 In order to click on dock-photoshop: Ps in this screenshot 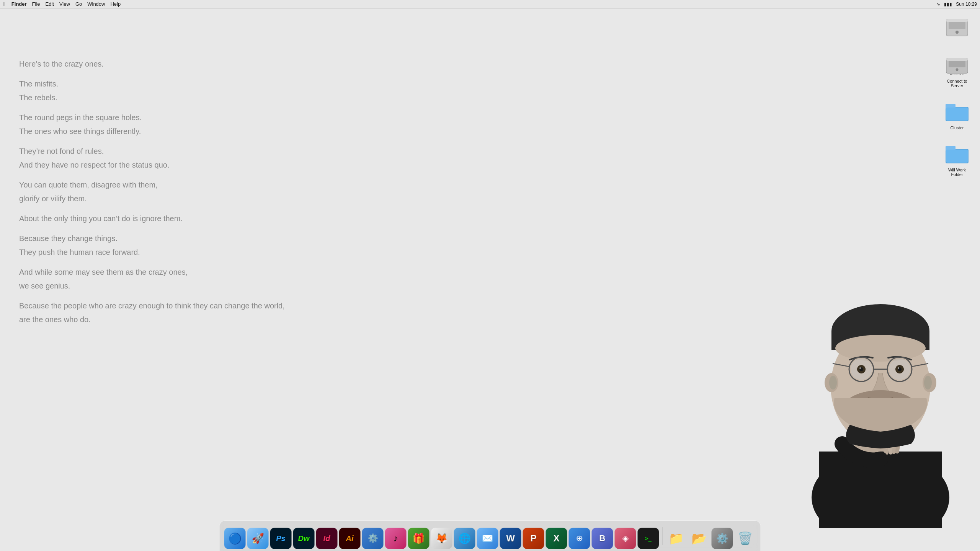, I will do `click(281, 538)`.